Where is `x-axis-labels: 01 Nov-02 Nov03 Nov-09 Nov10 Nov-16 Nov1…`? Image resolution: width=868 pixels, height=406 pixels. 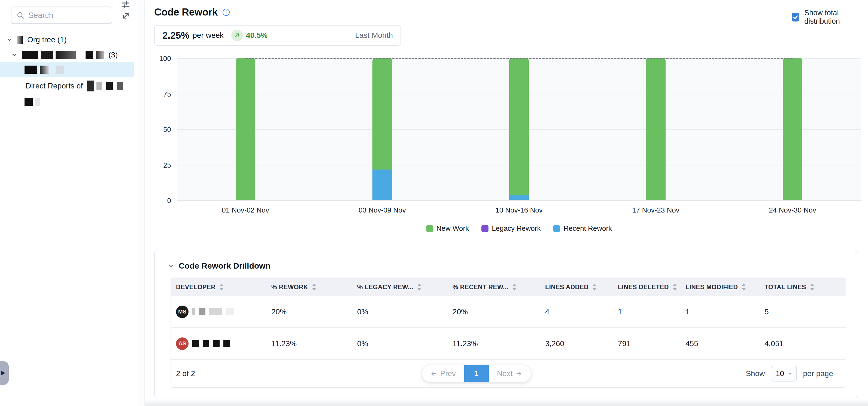 x-axis-labels: 01 Nov-02 Nov03 Nov-09 Nov10 Nov-16 Nov1… is located at coordinates (519, 207).